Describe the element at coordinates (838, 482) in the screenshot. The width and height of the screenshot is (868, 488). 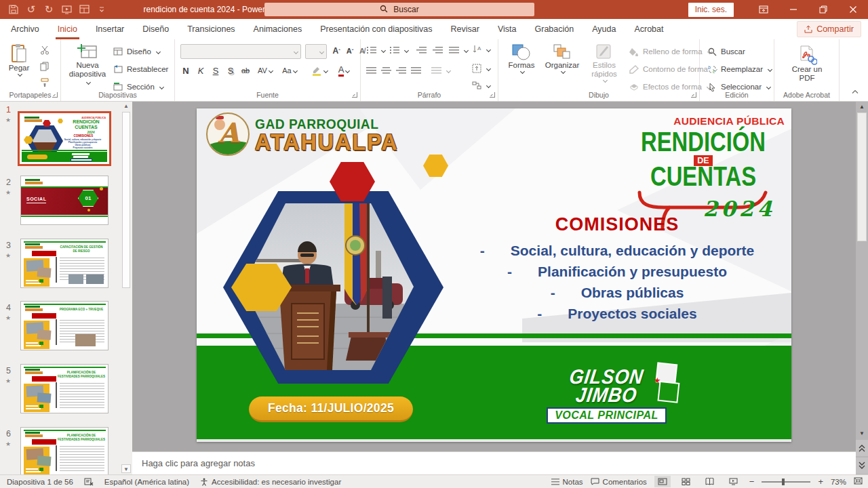
I see `zoom-level: 73%` at that location.